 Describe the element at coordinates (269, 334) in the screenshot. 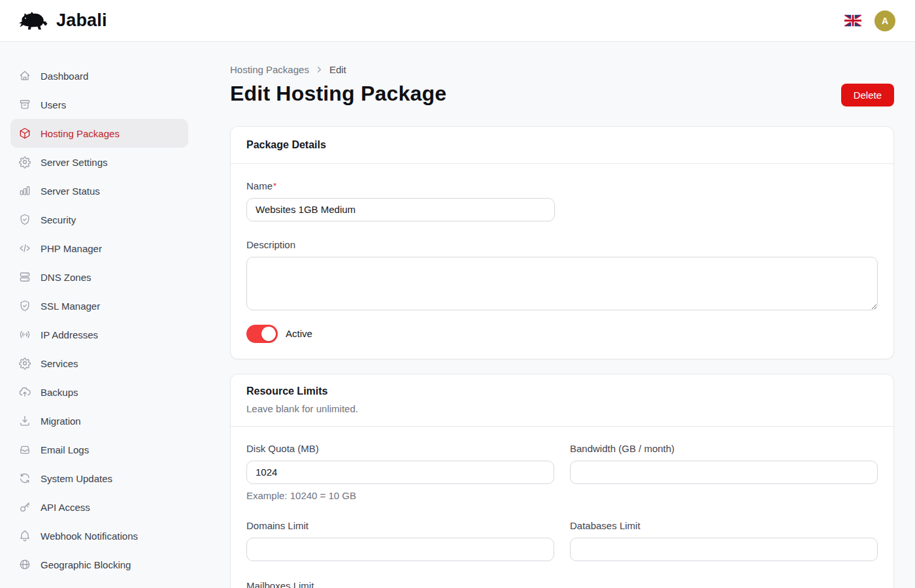

I see `toggle-knob-icon` at that location.